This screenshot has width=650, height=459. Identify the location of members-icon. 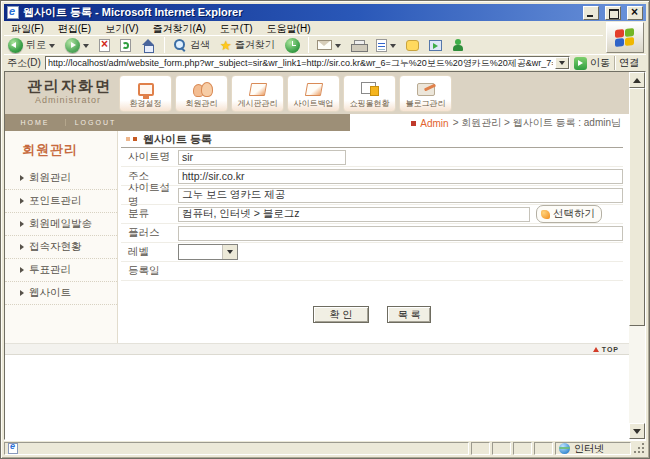
(202, 89).